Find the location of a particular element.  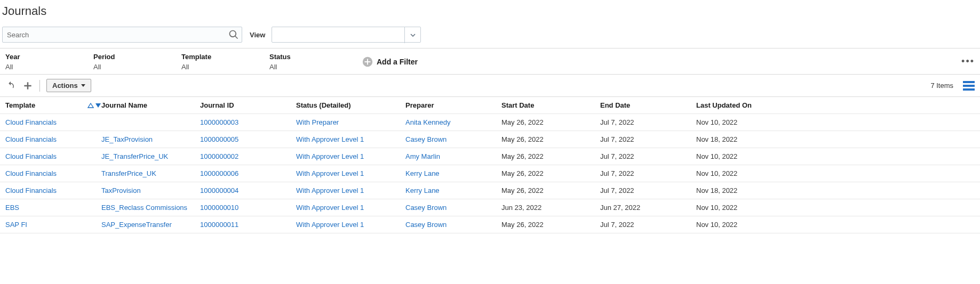

view-select-dropdown-button is located at coordinates (412, 35).